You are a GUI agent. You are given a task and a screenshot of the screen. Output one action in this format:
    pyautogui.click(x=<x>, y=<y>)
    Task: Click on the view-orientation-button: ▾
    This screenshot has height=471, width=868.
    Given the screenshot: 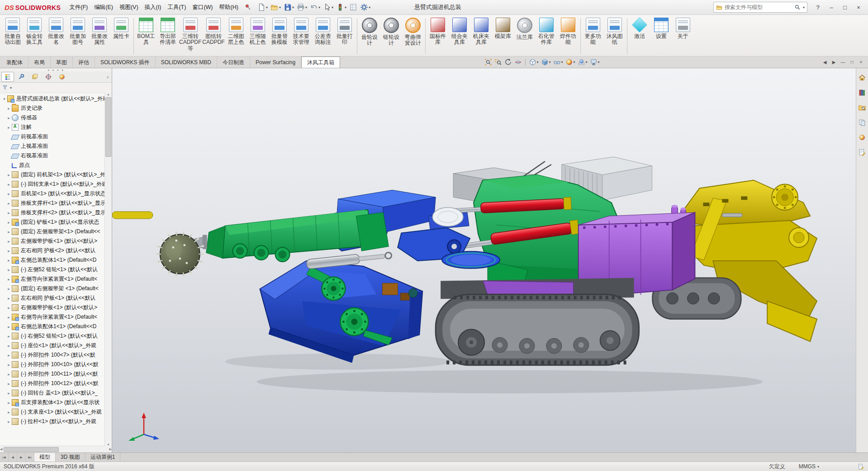 What is the action you would take?
    pyautogui.click(x=534, y=62)
    